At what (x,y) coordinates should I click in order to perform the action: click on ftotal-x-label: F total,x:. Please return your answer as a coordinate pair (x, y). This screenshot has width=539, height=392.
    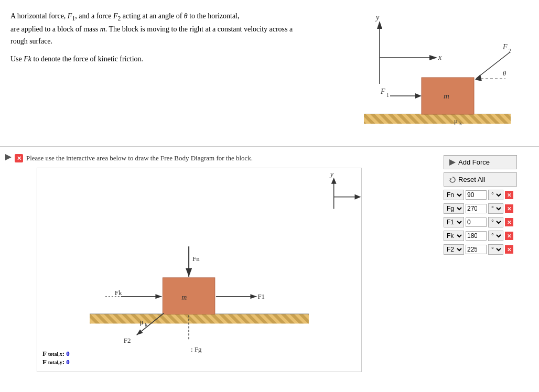
    Looking at the image, I should click on (53, 353).